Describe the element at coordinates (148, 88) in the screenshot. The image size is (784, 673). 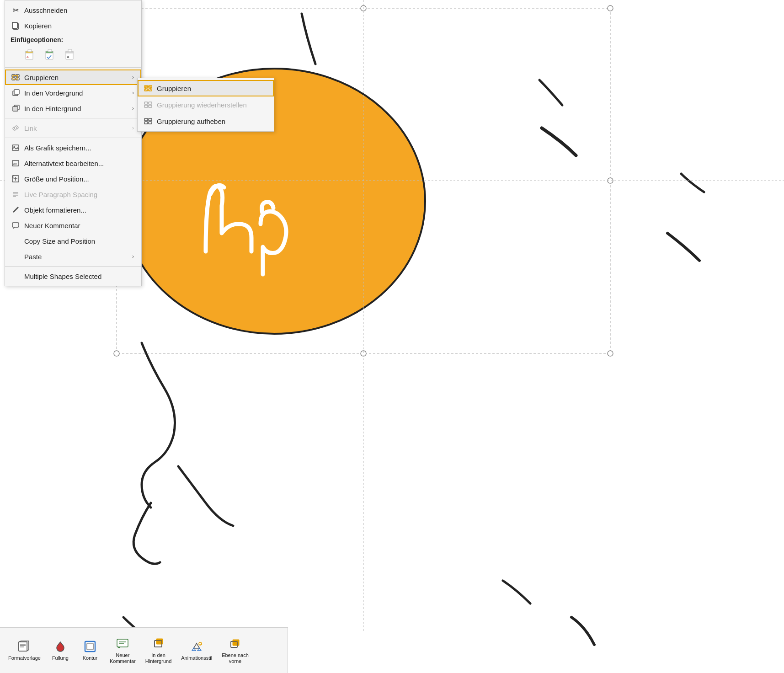
I see `subgroup-icon` at that location.